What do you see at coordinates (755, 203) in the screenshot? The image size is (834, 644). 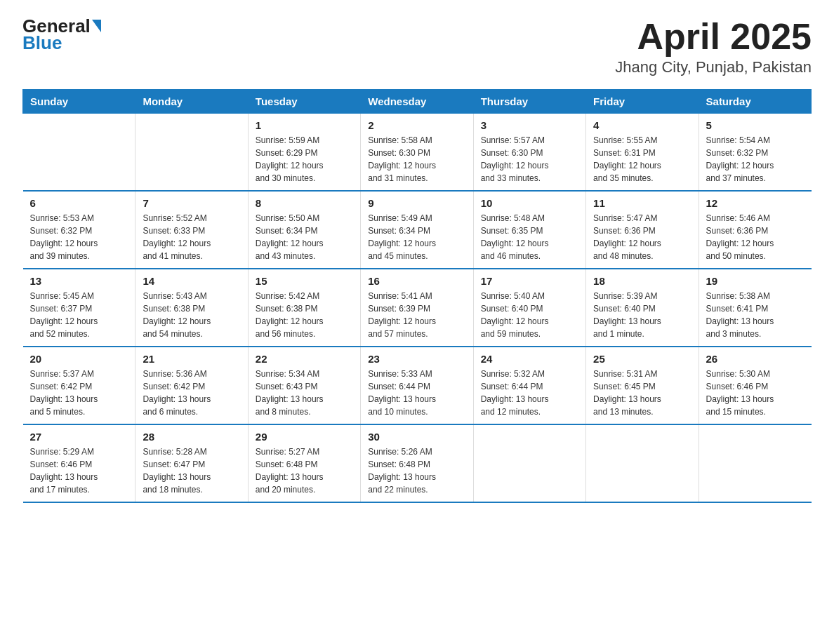 I see `day-number: 12` at bounding box center [755, 203].